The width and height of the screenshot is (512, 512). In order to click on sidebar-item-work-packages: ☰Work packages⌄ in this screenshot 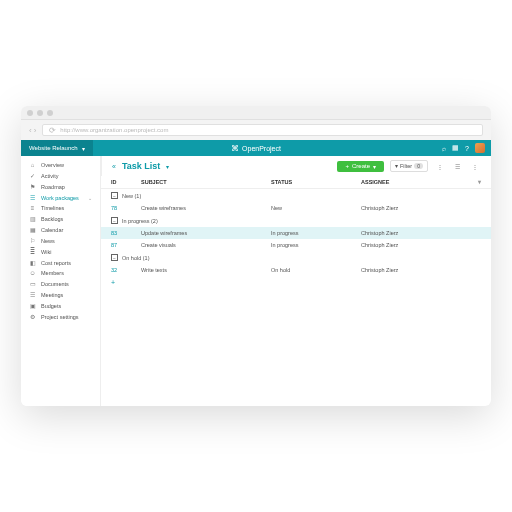, I will do `click(60, 198)`.